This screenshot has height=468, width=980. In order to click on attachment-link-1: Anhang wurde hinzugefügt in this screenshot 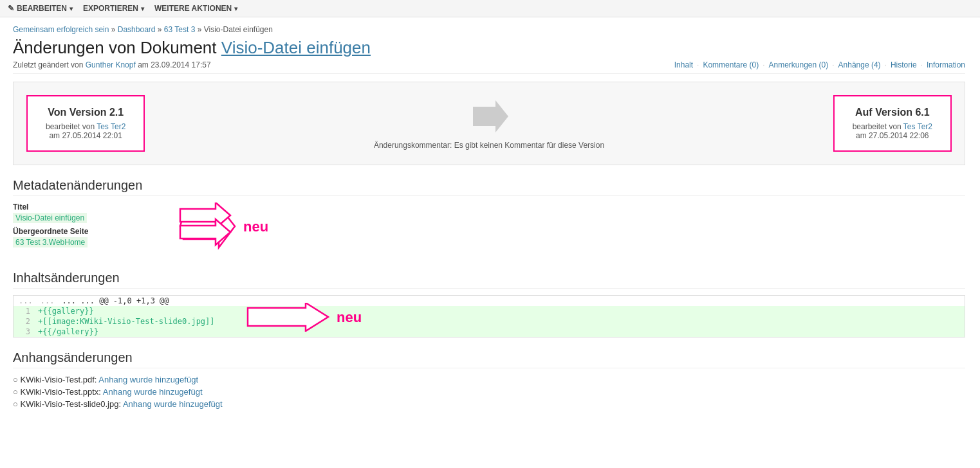, I will do `click(153, 392)`.